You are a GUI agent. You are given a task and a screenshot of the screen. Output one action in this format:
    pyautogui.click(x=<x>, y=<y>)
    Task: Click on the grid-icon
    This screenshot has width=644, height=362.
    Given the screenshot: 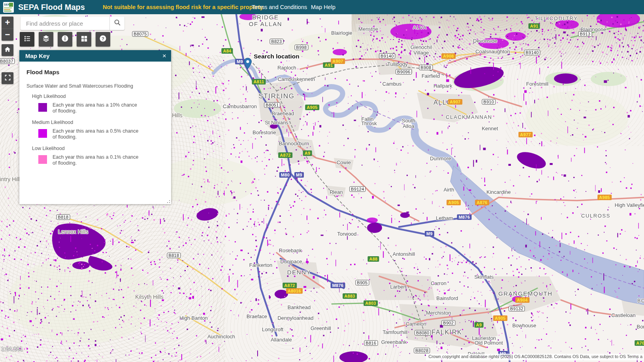 What is the action you would take?
    pyautogui.click(x=84, y=39)
    